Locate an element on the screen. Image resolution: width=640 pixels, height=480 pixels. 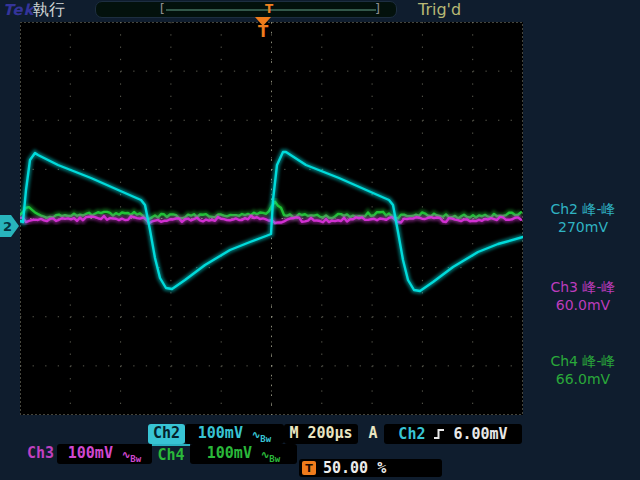
measurement-value: 66.0mV is located at coordinates (583, 379).